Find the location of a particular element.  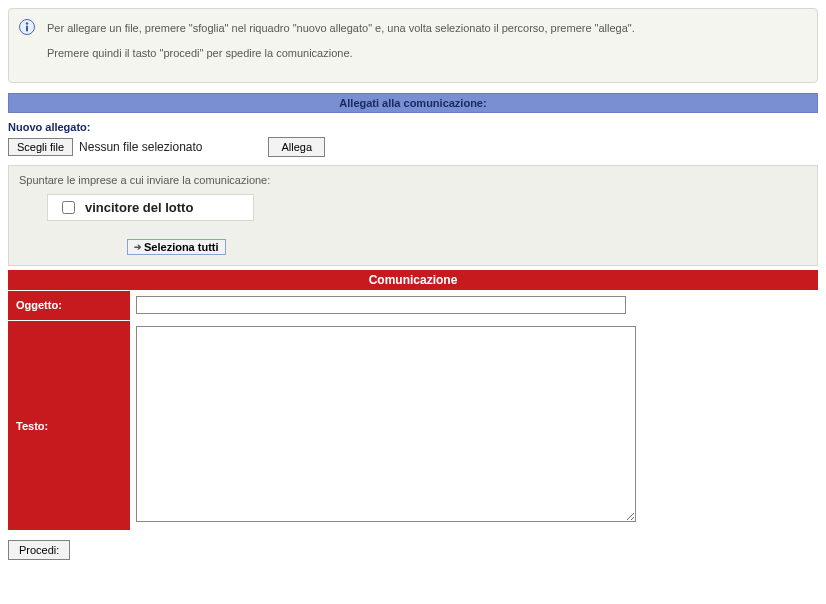

company-checkbox is located at coordinates (68, 208).